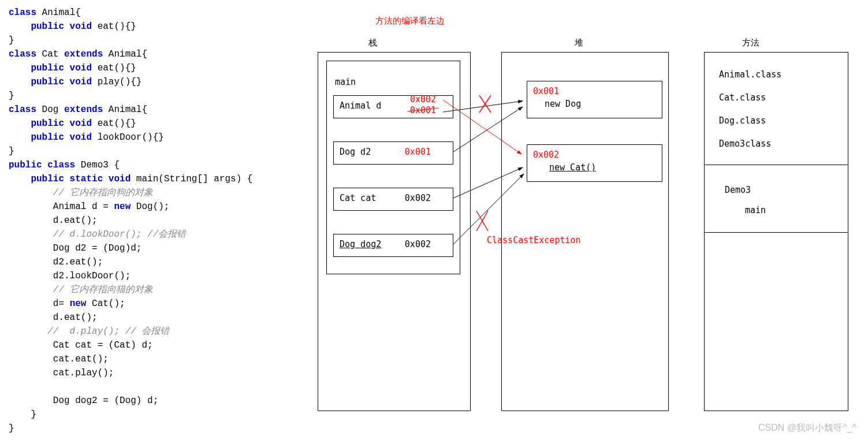 Image resolution: width=868 pixels, height=440 pixels. What do you see at coordinates (59, 359) in the screenshot?
I see `t: cat.eat();` at bounding box center [59, 359].